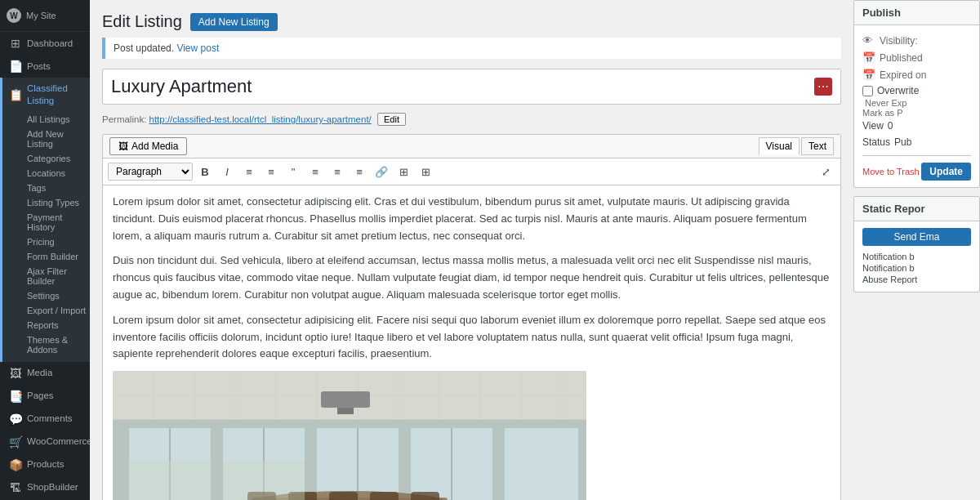 Image resolution: width=980 pixels, height=500 pixels. I want to click on submenu-add-new-listing: Add New Listing, so click(57, 139).